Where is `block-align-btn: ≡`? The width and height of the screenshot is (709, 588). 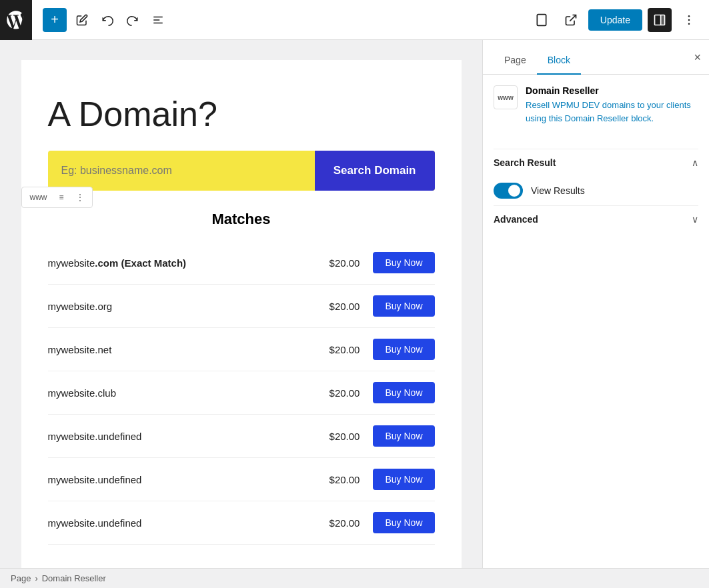
block-align-btn: ≡ is located at coordinates (61, 197).